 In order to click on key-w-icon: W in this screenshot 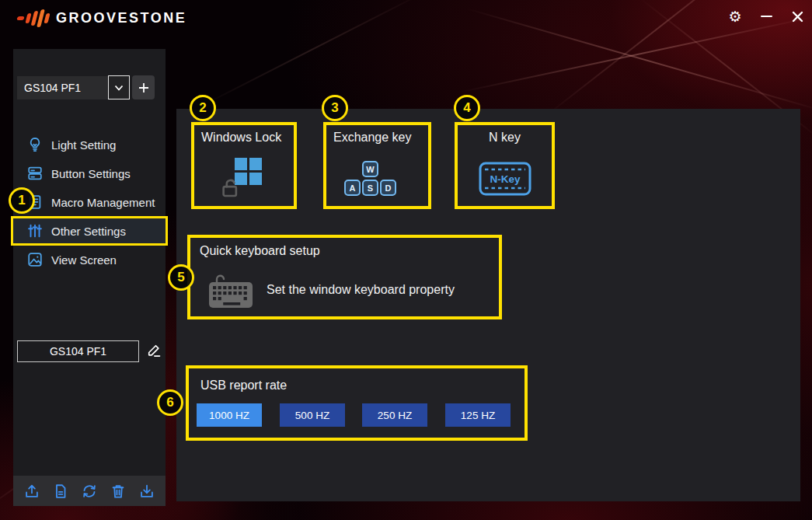, I will do `click(370, 169)`.